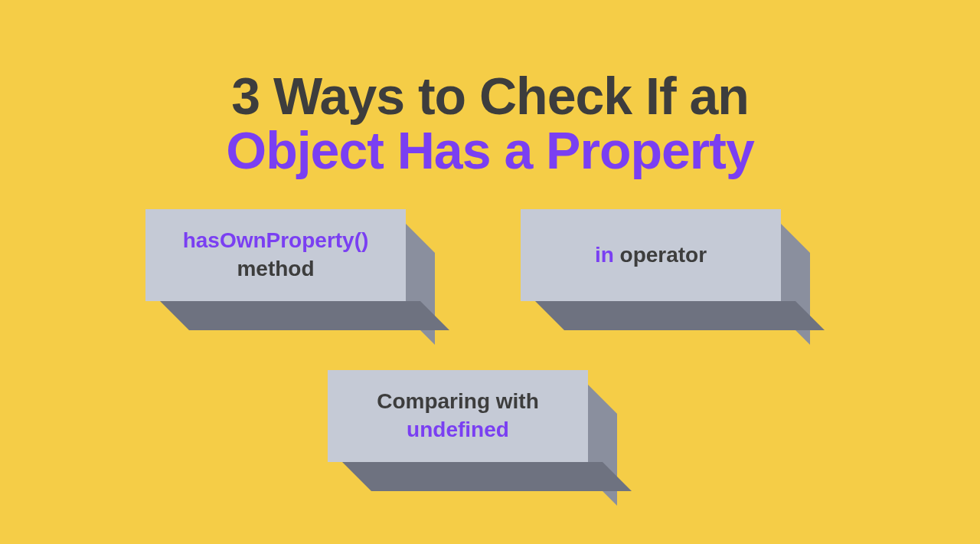 The height and width of the screenshot is (544, 980). Describe the element at coordinates (276, 241) in the screenshot. I see `keyword-text: hasOwnProperty()` at that location.